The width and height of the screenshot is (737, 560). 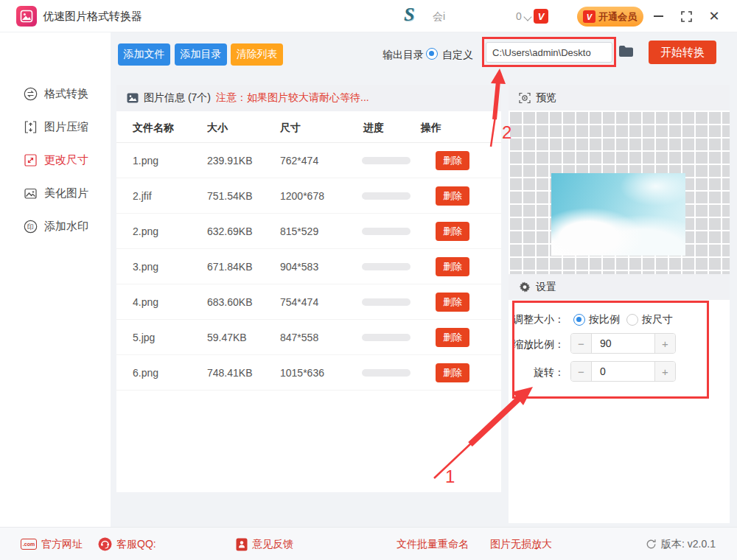 What do you see at coordinates (374, 128) in the screenshot?
I see `col-progress: 进度` at bounding box center [374, 128].